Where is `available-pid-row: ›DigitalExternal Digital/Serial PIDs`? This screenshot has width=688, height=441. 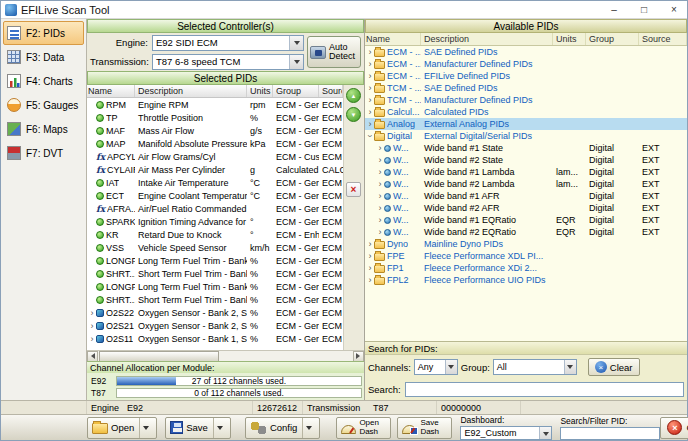 available-pid-row: ›DigitalExternal Digital/Serial PIDs is located at coordinates (526, 136).